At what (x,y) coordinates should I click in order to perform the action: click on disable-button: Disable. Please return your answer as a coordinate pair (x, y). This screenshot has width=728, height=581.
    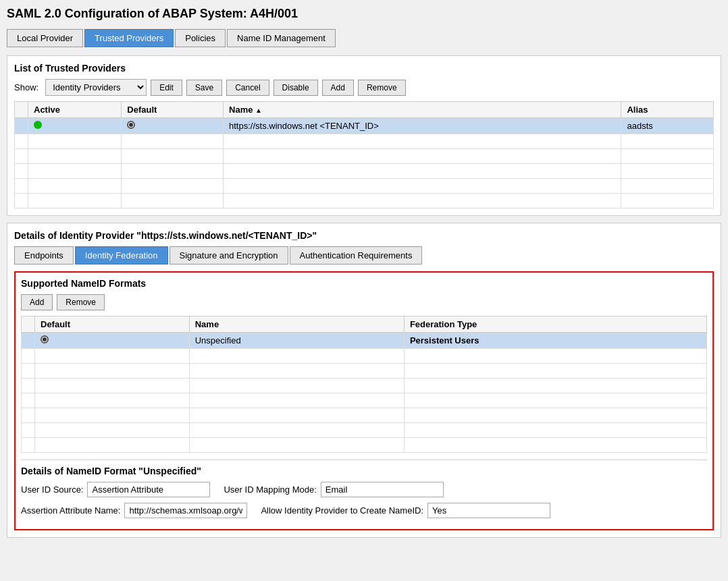
    Looking at the image, I should click on (296, 88).